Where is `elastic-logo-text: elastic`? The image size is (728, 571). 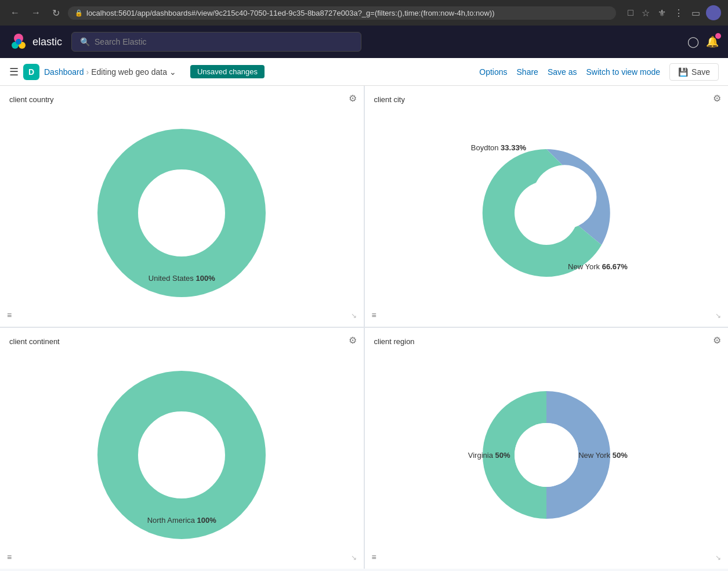 elastic-logo-text: elastic is located at coordinates (48, 42).